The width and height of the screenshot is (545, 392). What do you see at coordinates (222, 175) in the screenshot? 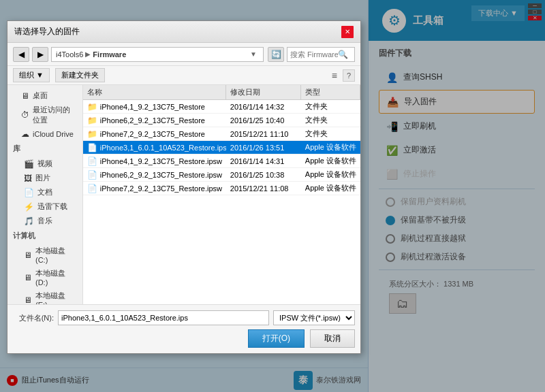
I see `table-row: 📄 iPhone6,2_9.2_13C75_Restore.ipsw 2016/…` at bounding box center [222, 175].